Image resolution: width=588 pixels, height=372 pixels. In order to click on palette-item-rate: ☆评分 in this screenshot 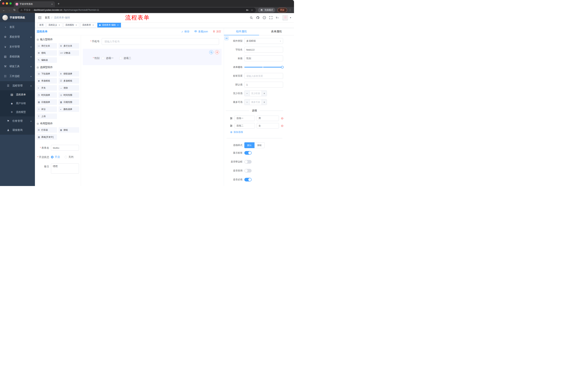, I will do `click(47, 109)`.